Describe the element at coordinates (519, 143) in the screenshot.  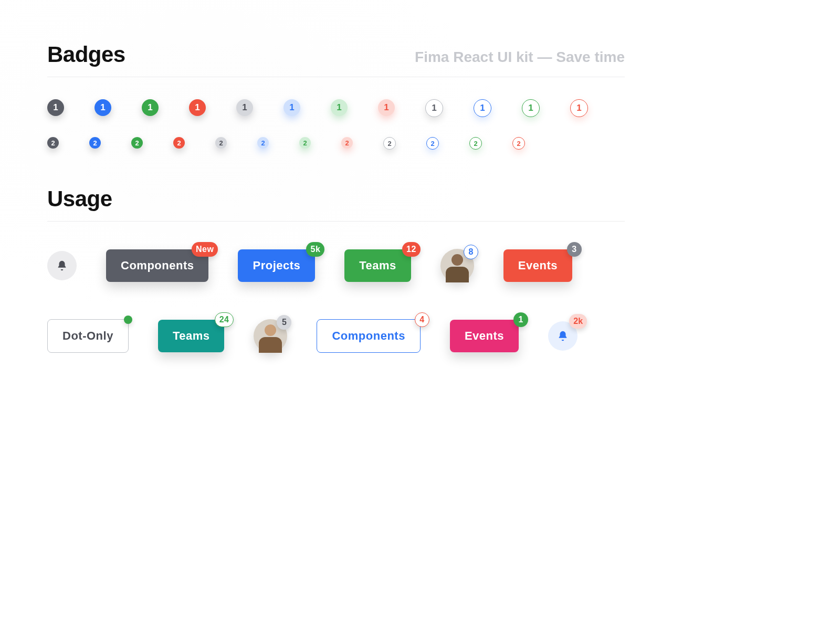
I see `badge-sm-red-outline: 2` at that location.